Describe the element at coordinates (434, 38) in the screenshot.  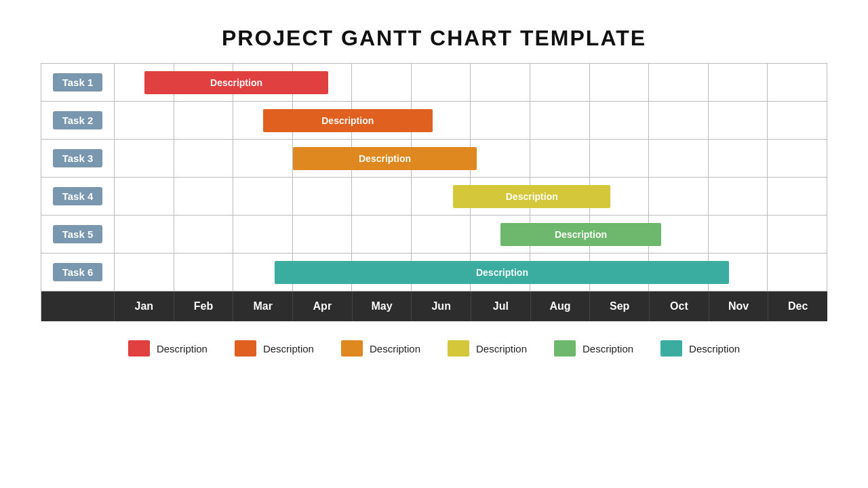
I see `page-title: PROJECT GANTT CHART TEMPLATE` at that location.